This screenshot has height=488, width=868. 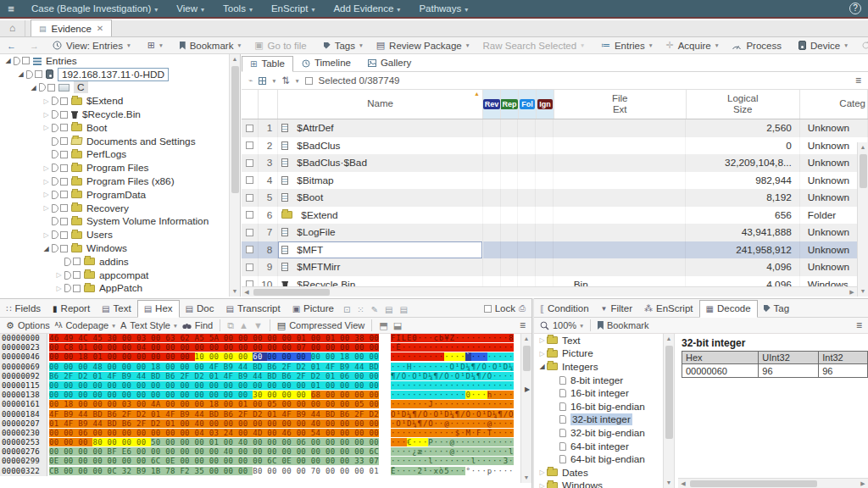 What do you see at coordinates (210, 46) in the screenshot?
I see `bookmark-button: Bookmark▾` at bounding box center [210, 46].